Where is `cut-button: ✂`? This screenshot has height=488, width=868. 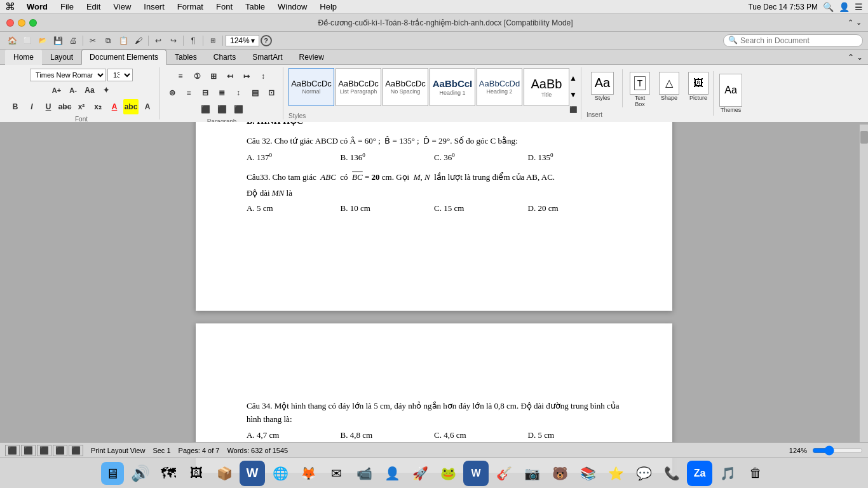 cut-button: ✂ is located at coordinates (93, 41).